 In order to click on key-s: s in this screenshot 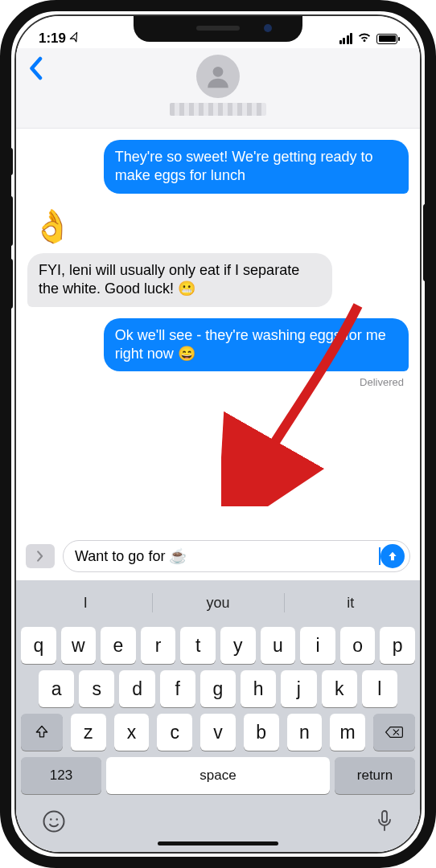, I will do `click(97, 689)`.